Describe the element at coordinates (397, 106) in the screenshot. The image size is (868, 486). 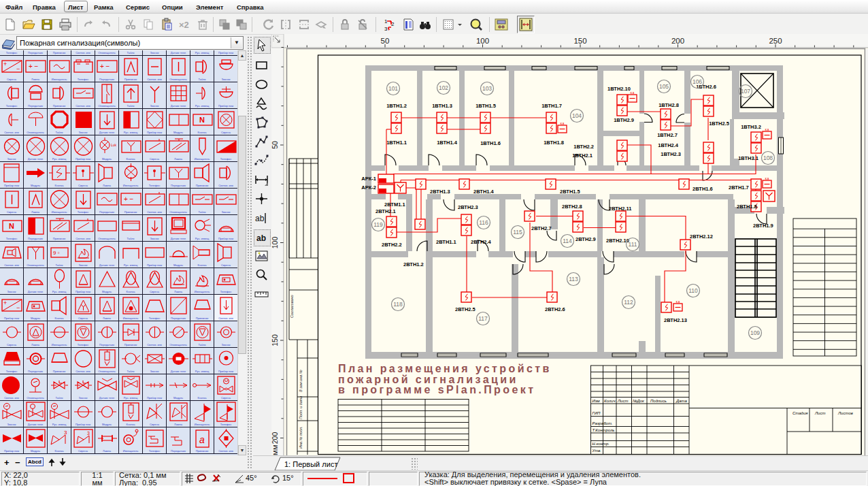
I see `svg-text: 1ВТН1.2` at that location.